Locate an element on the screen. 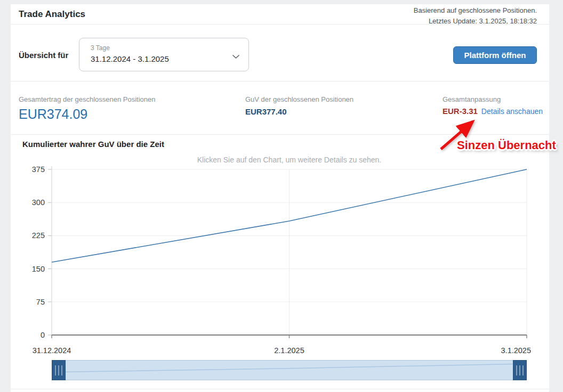 The image size is (563, 392). date-range-caption: 3 Tage is located at coordinates (100, 48).